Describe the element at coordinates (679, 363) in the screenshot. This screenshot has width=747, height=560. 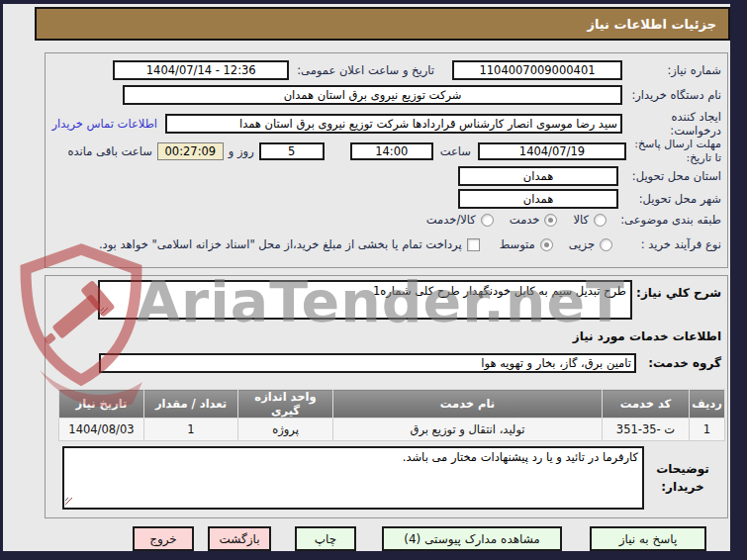
I see `service-group-label: گروه خدمت:` at that location.